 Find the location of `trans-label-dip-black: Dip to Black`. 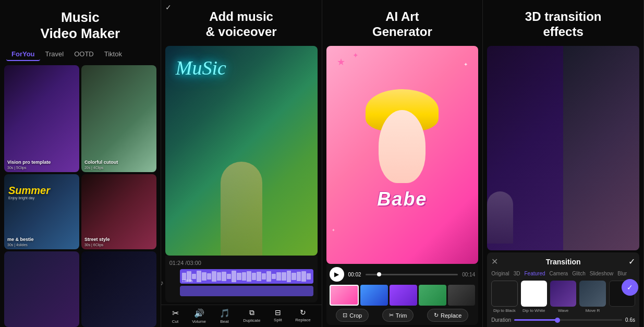

trans-label-dip-black: Dip to Black is located at coordinates (505, 311).